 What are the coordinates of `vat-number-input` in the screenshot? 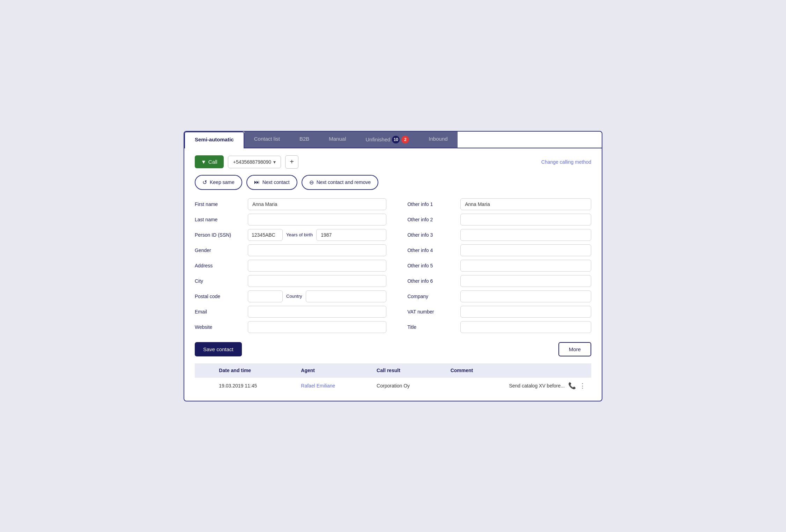 It's located at (526, 312).